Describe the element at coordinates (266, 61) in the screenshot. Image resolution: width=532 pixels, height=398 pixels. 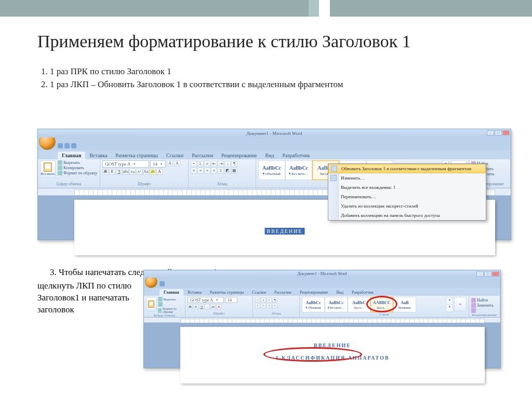
I see `slide-content: Применяем форматирование к стилю Заголов…` at that location.